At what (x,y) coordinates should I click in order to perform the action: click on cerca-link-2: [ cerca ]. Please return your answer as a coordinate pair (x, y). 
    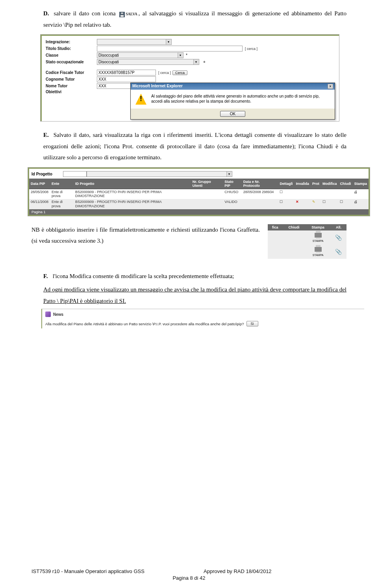
    Looking at the image, I should click on (165, 73).